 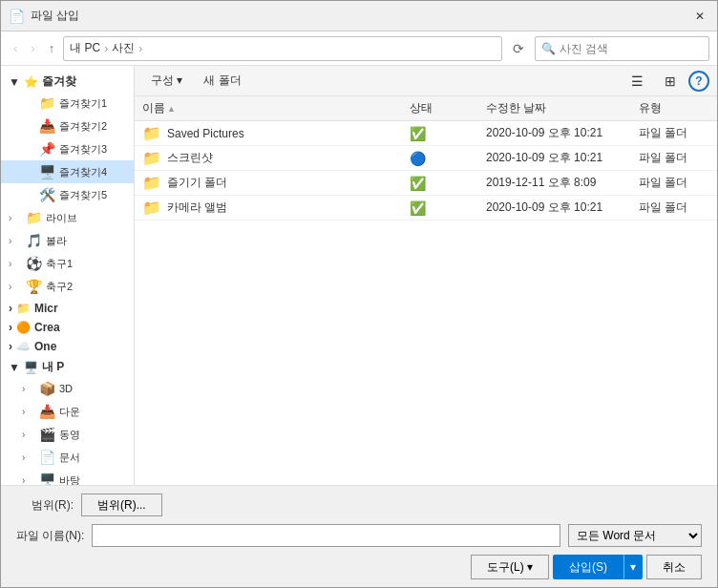 What do you see at coordinates (67, 434) in the screenshot?
I see `sidebar-item-videos: › 🎬 동영` at bounding box center [67, 434].